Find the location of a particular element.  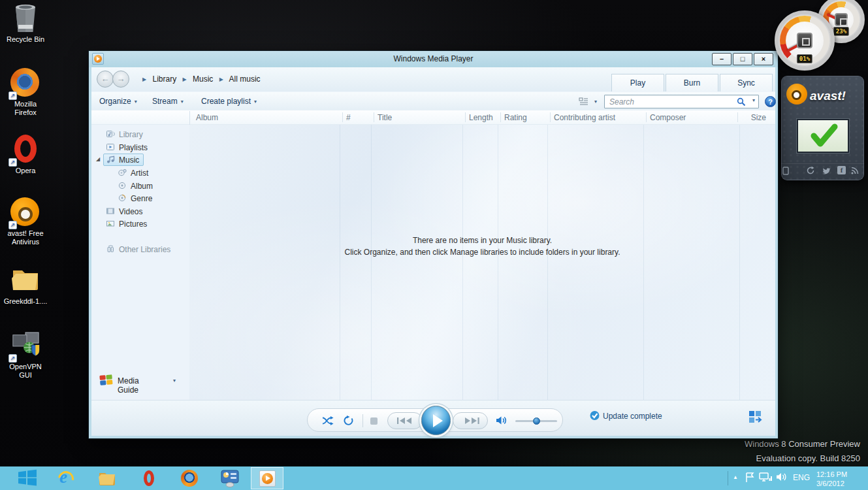

desktop-icon-firefox: ↗ Mozilla Firefox is located at coordinates (25, 93).